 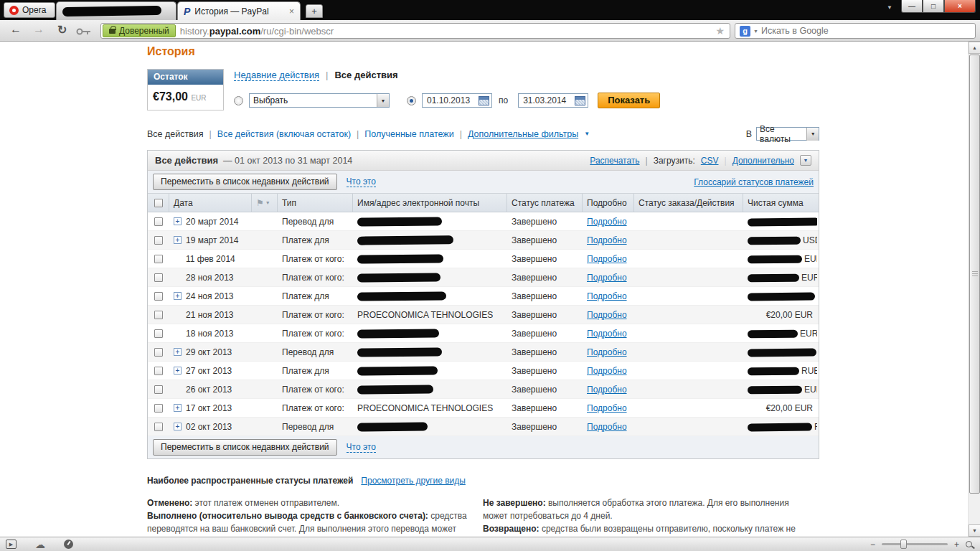 What do you see at coordinates (689, 202) in the screenshot?
I see `col-order-status: Статус заказа/Действия` at bounding box center [689, 202].